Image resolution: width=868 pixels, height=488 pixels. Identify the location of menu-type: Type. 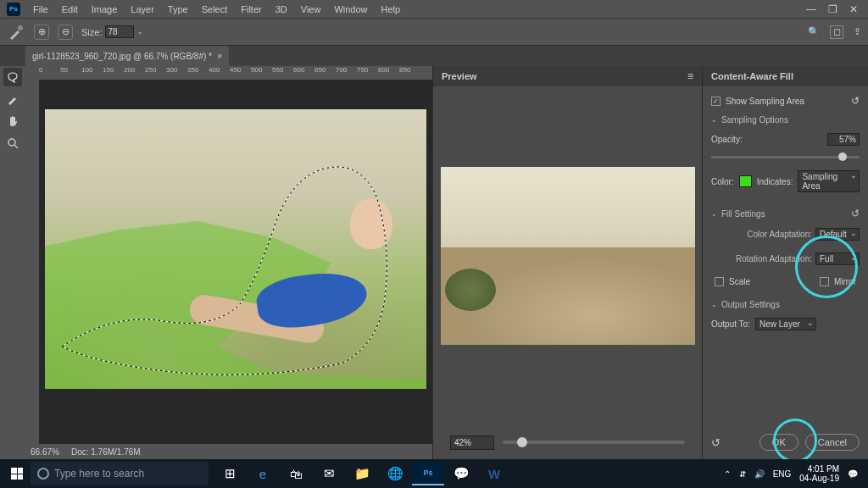
(178, 9).